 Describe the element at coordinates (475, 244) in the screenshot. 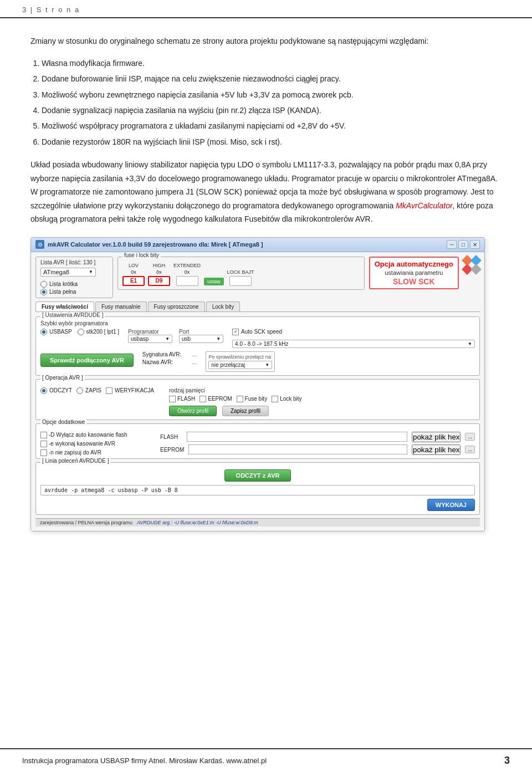

I see `close-button: ✕` at that location.